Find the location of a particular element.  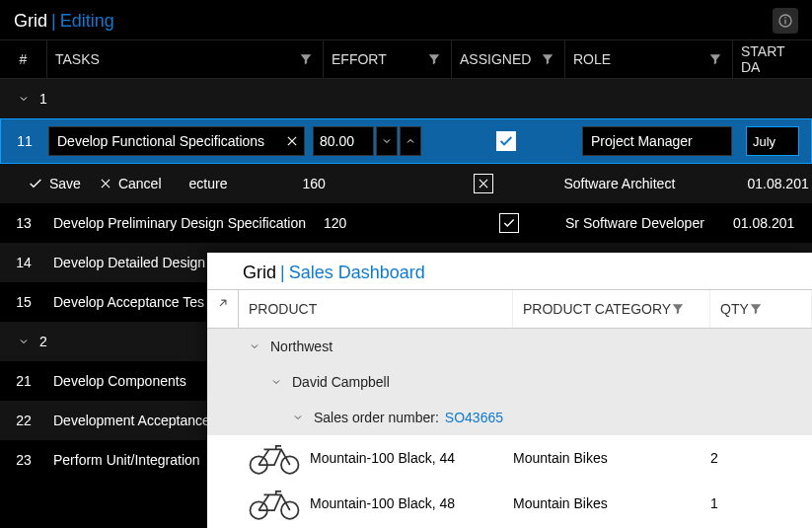

col-product: PRODUCT is located at coordinates (376, 309).